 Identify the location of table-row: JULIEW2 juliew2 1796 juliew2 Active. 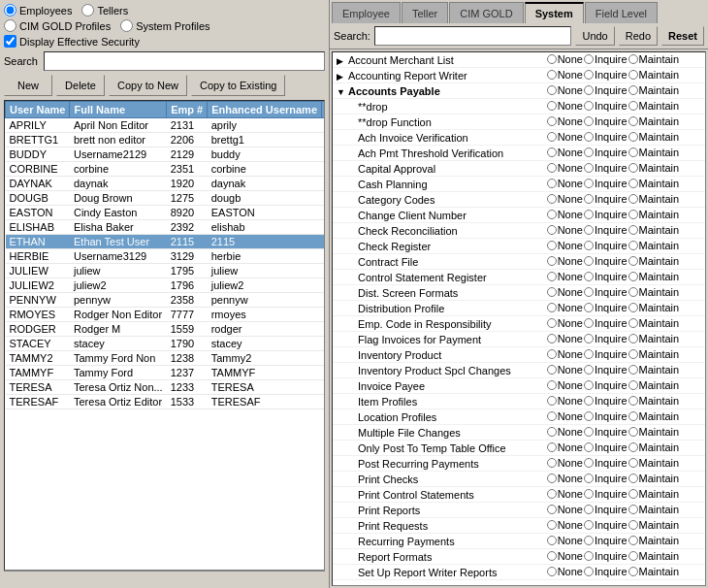
(166, 285).